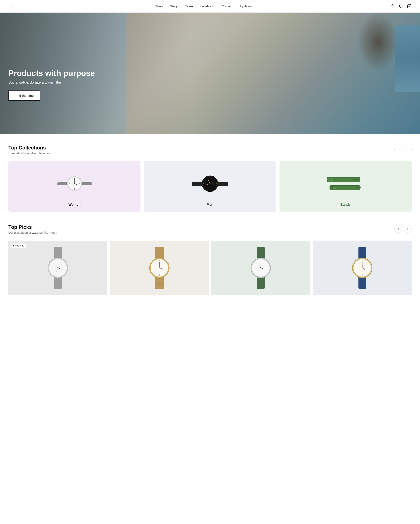  What do you see at coordinates (58, 268) in the screenshot?
I see `pick-card-1: SAVE $42 ○` at bounding box center [58, 268].